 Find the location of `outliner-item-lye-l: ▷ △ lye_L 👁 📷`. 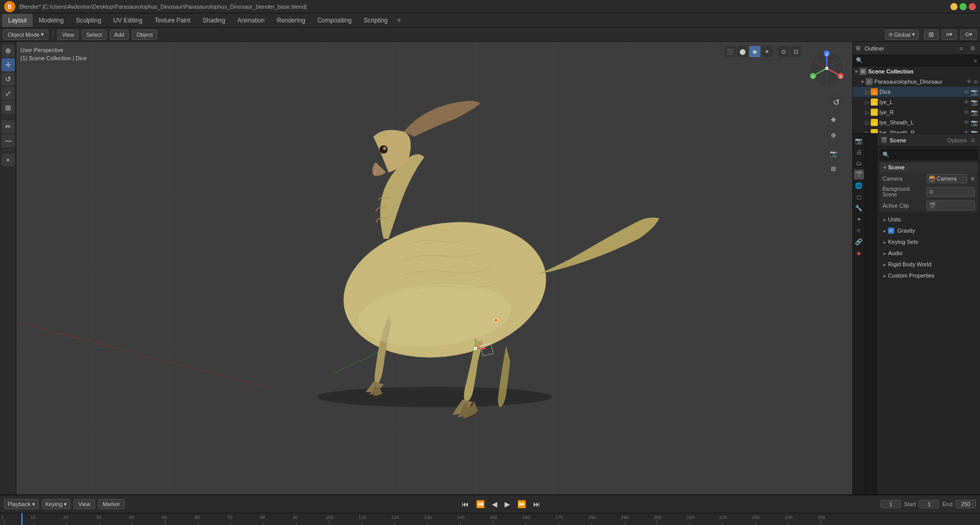

outliner-item-lye-l: ▷ △ lye_L 👁 📷 is located at coordinates (916, 102).